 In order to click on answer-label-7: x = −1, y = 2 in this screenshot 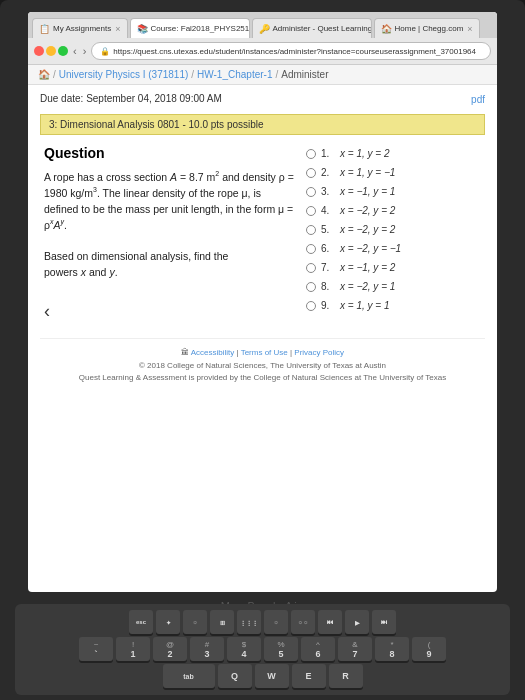, I will do `click(368, 268)`.